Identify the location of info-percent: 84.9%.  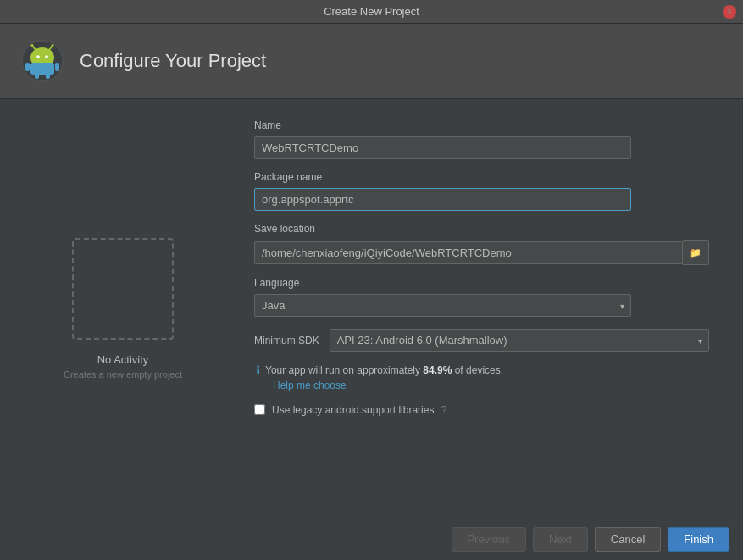
(437, 370).